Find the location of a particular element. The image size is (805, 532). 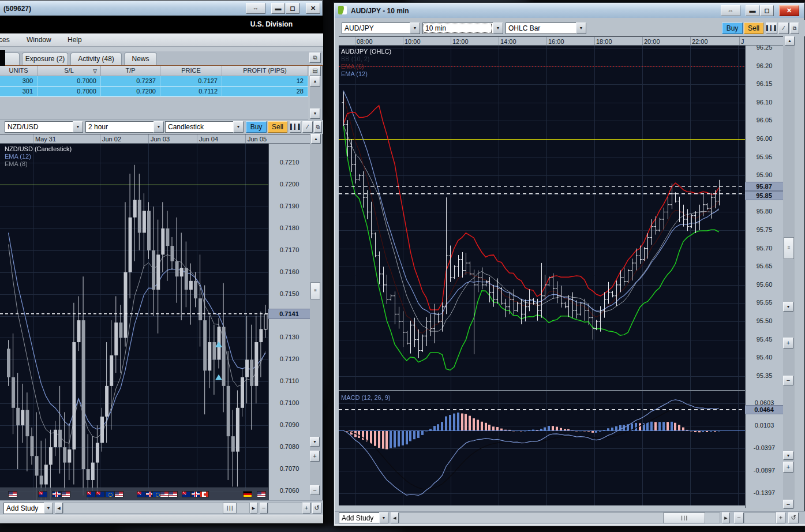

column-header-units: UNITS is located at coordinates (18, 71).